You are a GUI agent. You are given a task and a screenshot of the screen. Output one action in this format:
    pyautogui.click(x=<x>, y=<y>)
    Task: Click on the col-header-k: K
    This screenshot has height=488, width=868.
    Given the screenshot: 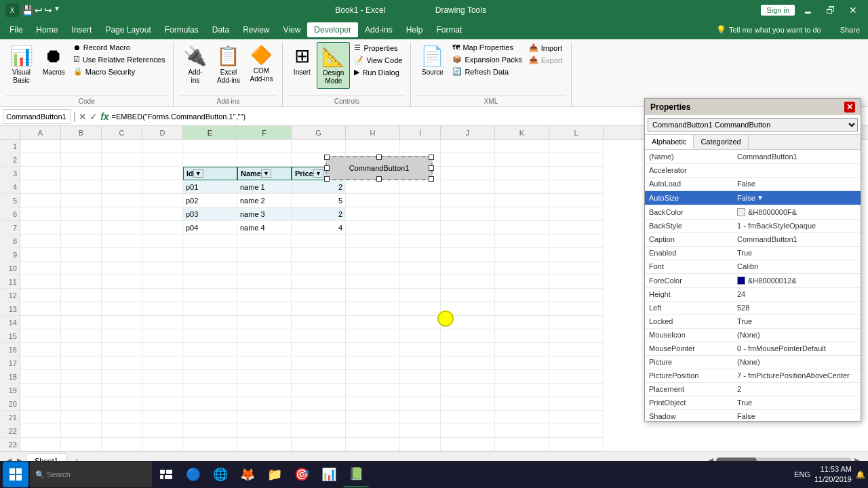 What is the action you would take?
    pyautogui.click(x=522, y=133)
    